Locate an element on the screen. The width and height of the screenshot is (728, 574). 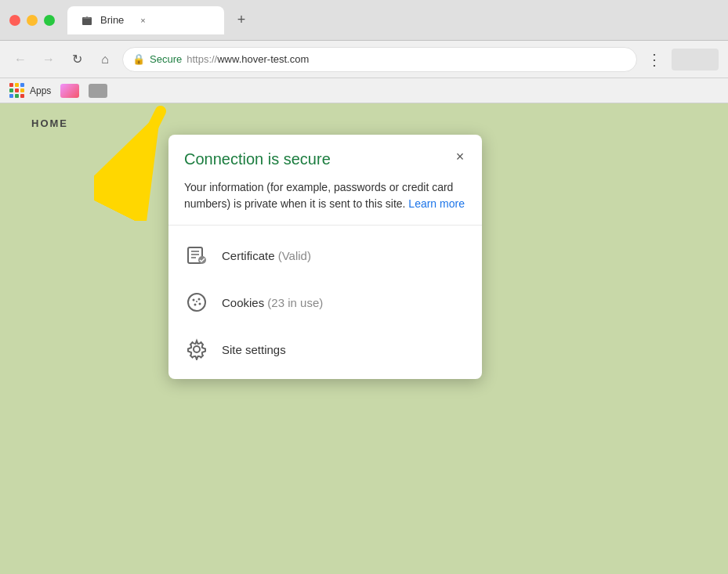
url-host: www.hover-test.com is located at coordinates (263, 60).